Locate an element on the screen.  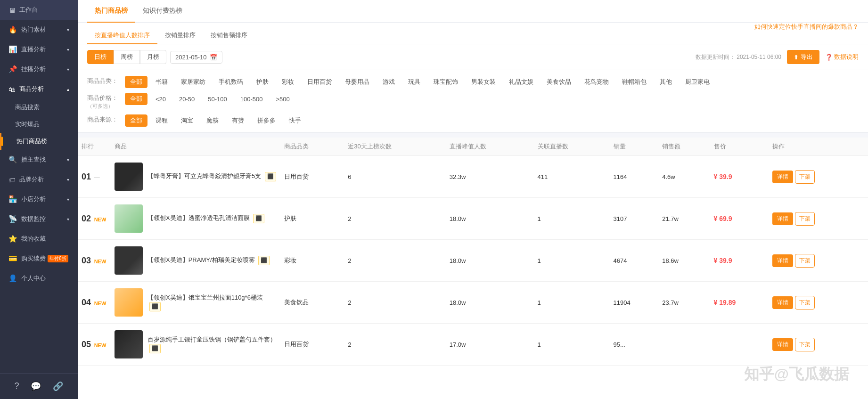
source-tag-all: 全部 is located at coordinates (136, 121).